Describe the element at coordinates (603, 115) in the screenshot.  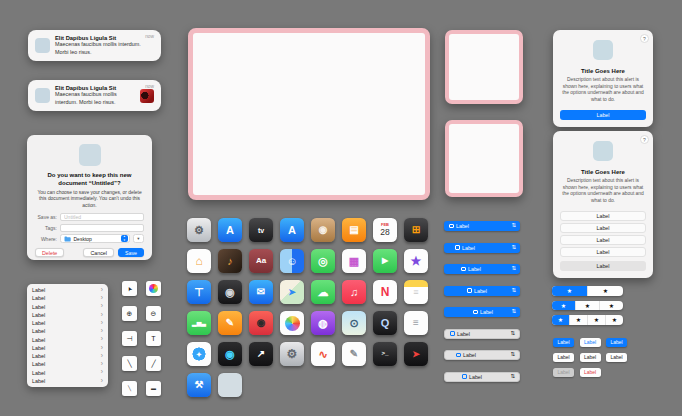
I see `alert-button-primary: Label` at that location.